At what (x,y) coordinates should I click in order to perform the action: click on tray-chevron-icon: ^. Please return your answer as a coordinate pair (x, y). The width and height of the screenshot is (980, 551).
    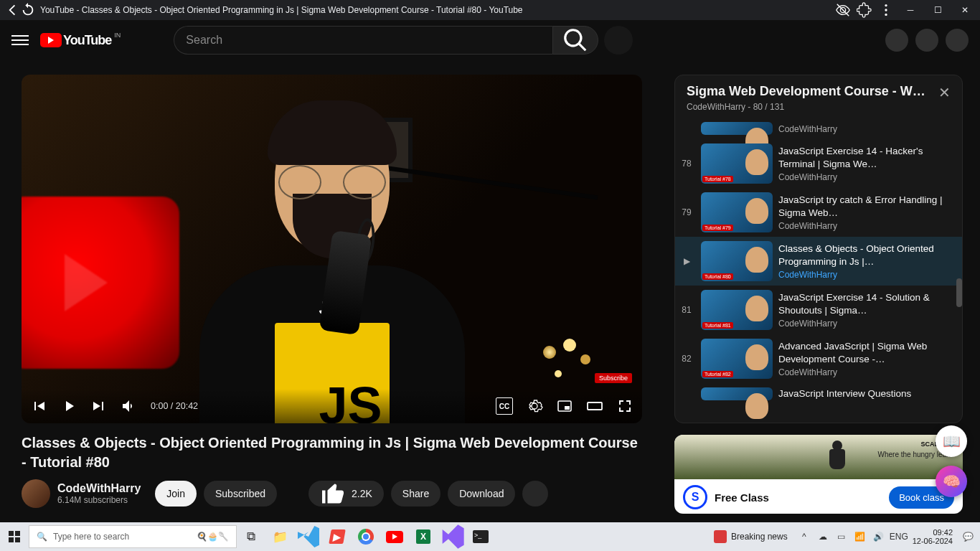
    Looking at the image, I should click on (804, 537).